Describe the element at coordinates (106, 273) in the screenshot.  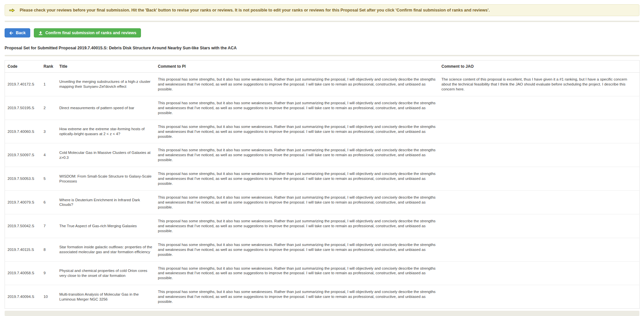
I see `cell-title: Physical and chemical properties of cold…` at that location.